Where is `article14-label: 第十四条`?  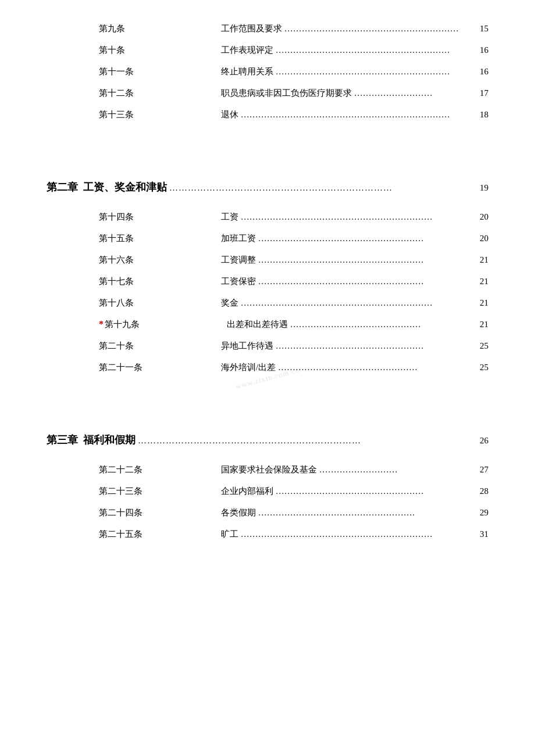 article14-label: 第十四条 is located at coordinates (160, 217).